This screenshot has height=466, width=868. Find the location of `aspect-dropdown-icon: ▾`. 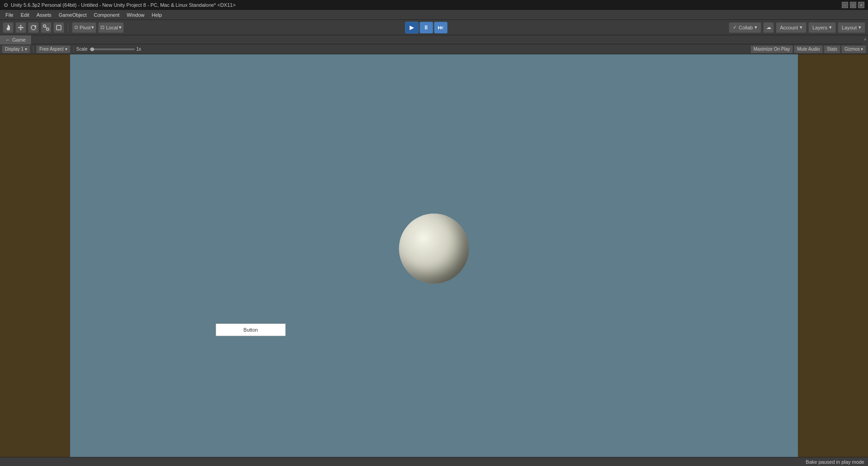

aspect-dropdown-icon: ▾ is located at coordinates (66, 49).